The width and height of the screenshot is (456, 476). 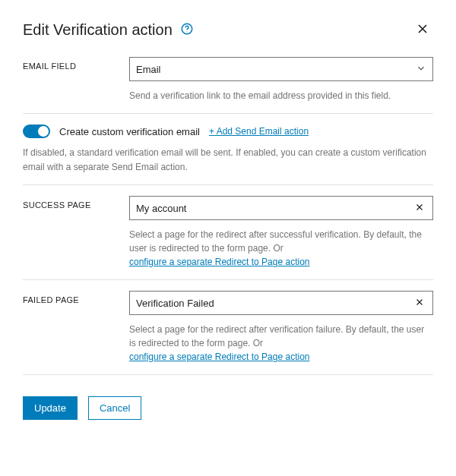 What do you see at coordinates (50, 408) in the screenshot?
I see `update-button: Update` at bounding box center [50, 408].